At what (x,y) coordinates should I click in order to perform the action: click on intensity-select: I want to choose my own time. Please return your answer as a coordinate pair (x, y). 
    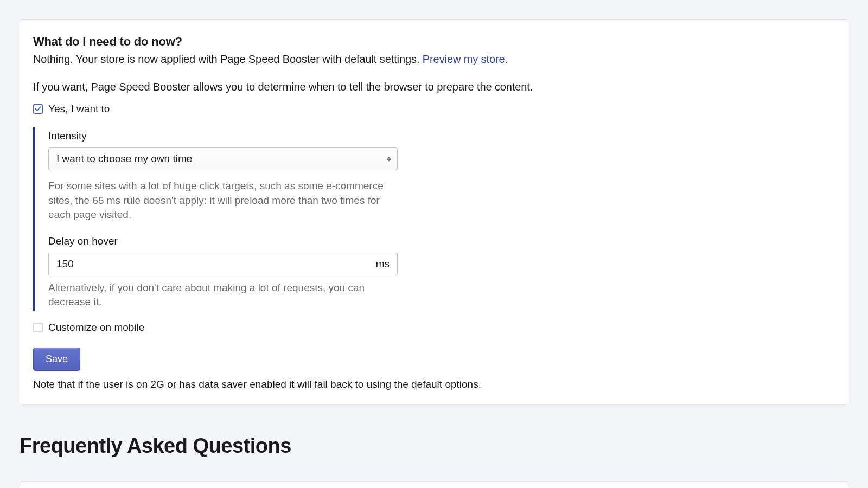
    Looking at the image, I should click on (223, 159).